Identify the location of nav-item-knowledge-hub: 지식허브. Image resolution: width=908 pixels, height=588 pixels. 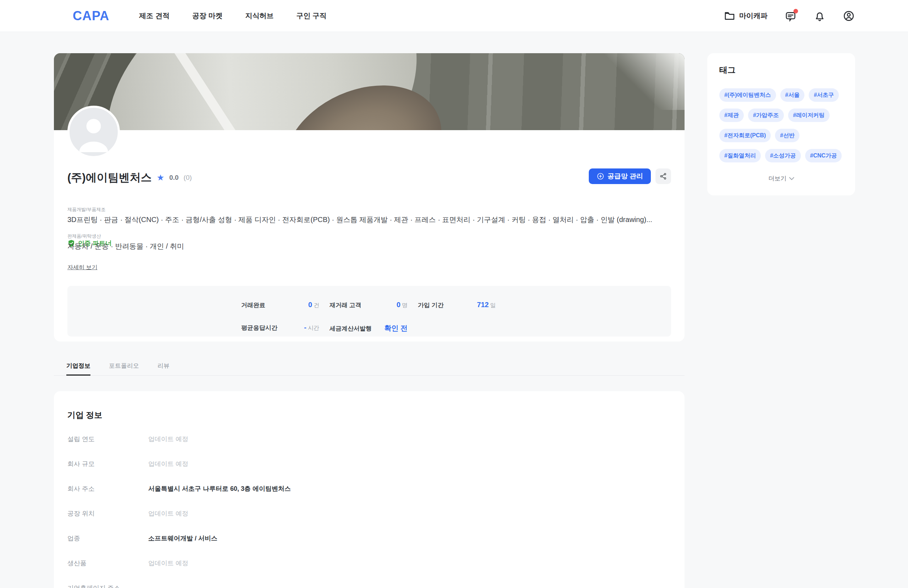
(259, 16).